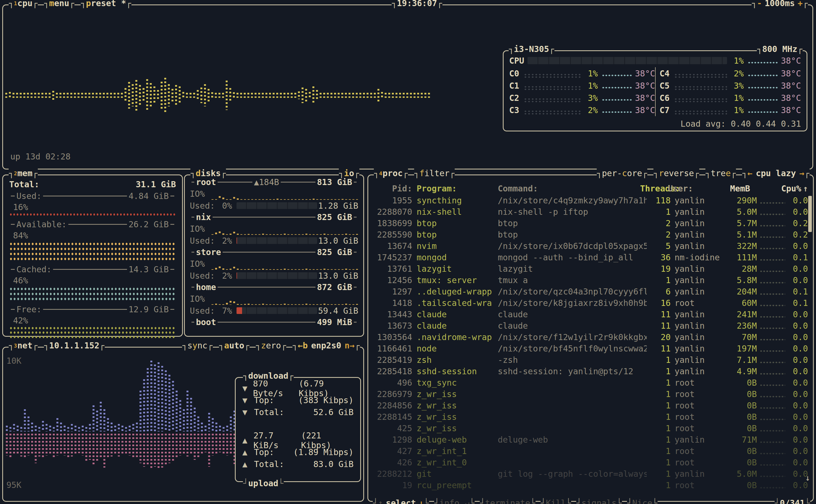  Describe the element at coordinates (591, 485) in the screenshot. I see `process-row: 19 rcu_preempt 1 root 0B 0.0` at that location.